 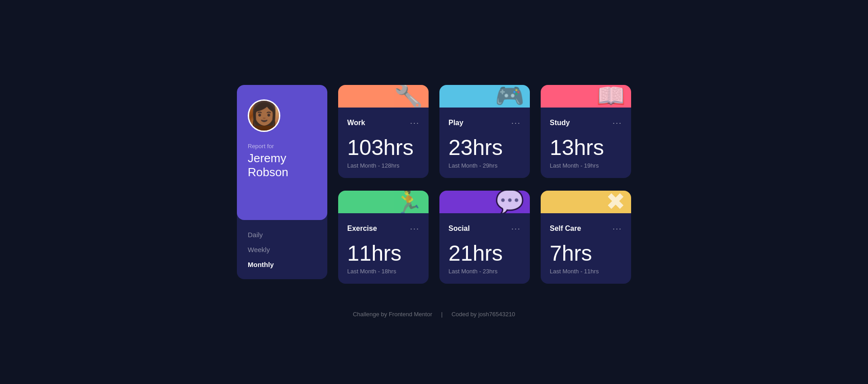 What do you see at coordinates (560, 123) in the screenshot?
I see `study-title: Study` at bounding box center [560, 123].